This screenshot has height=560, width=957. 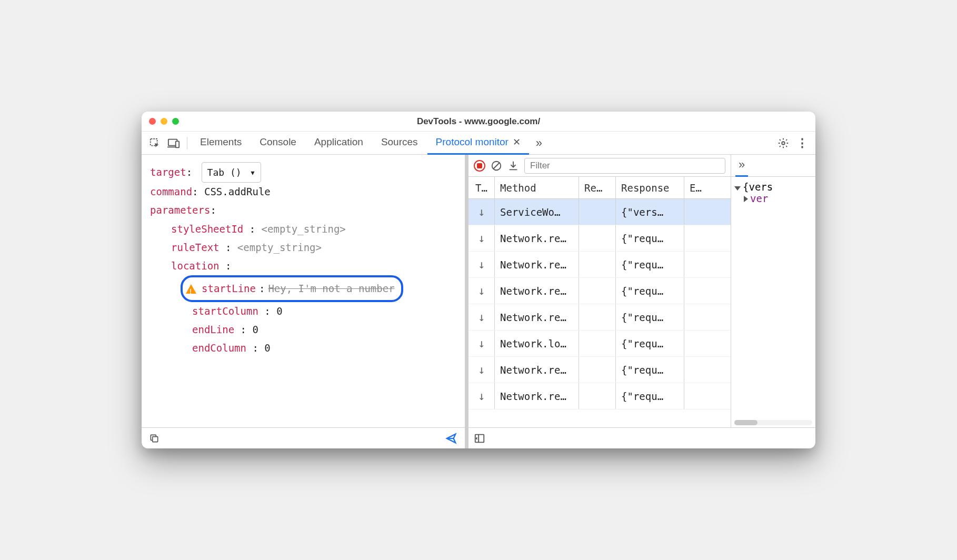 I want to click on close-tab-icon: ✕, so click(x=517, y=142).